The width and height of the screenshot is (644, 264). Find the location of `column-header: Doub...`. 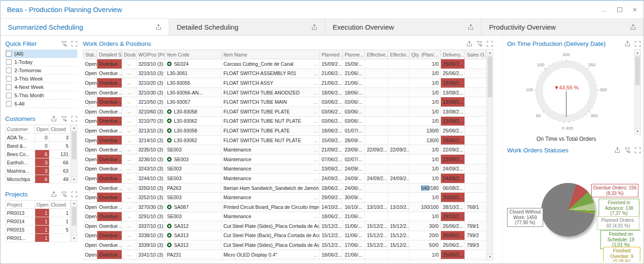

column-header: Doub... is located at coordinates (130, 55).